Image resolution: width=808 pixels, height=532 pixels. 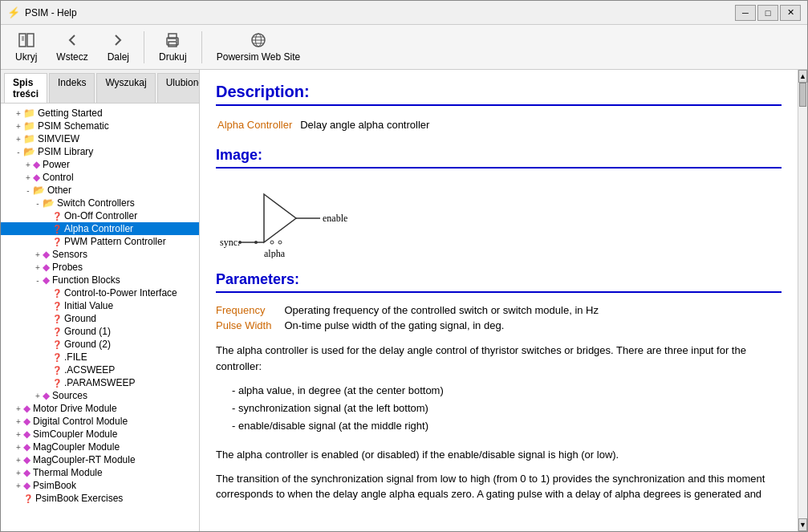 What do you see at coordinates (802, 76) in the screenshot?
I see `scroll-up-button: ▲` at bounding box center [802, 76].